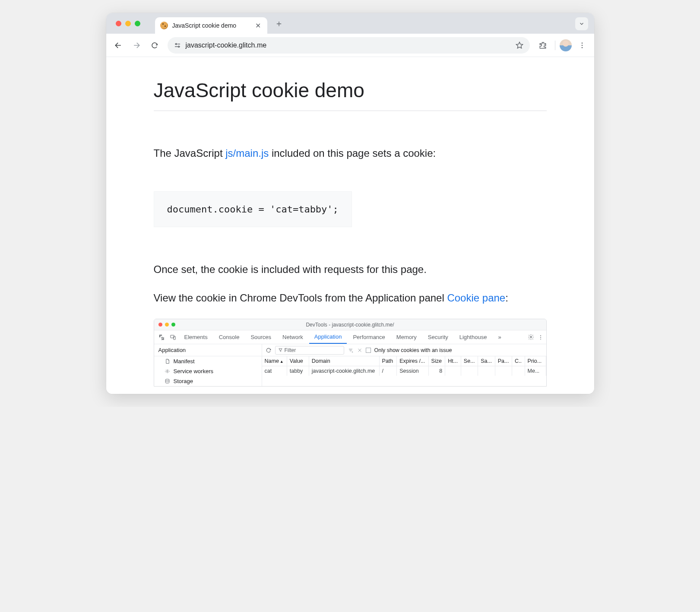 This screenshot has height=612, width=700. I want to click on sort-asc-icon: ▲, so click(282, 361).